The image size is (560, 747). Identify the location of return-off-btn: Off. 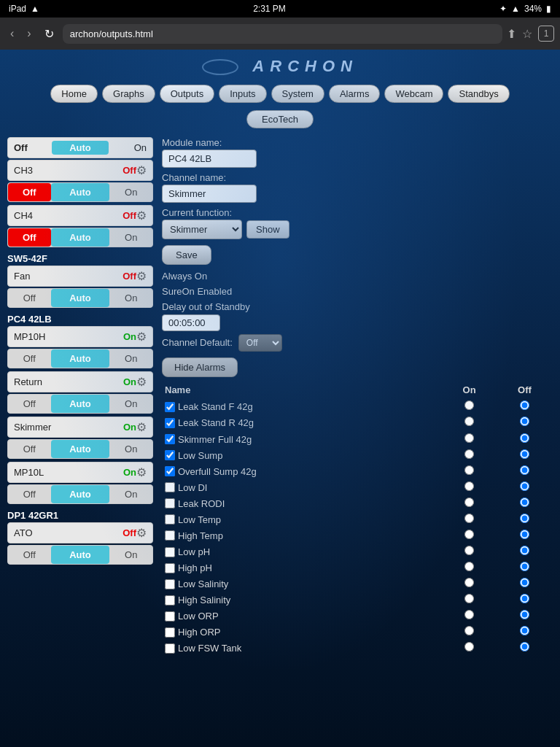
(29, 404).